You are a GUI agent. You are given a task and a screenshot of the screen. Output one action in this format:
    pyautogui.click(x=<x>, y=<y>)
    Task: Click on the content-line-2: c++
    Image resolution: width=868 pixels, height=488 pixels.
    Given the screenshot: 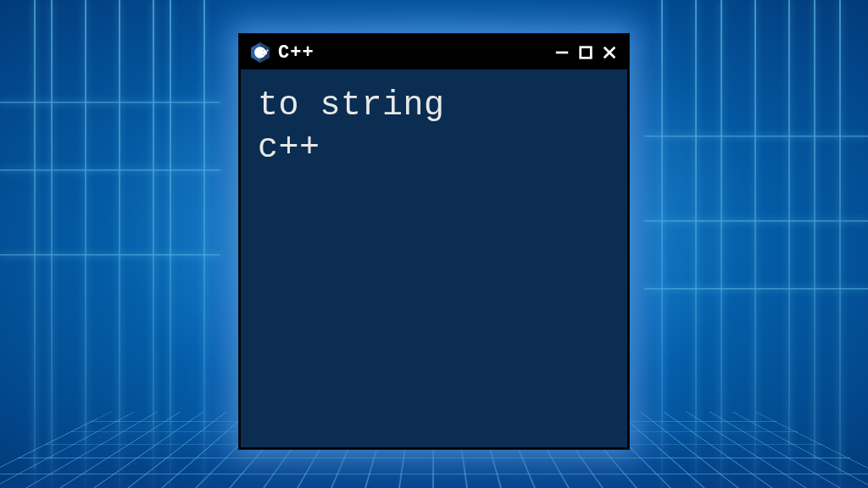 What is the action you would take?
    pyautogui.click(x=434, y=148)
    